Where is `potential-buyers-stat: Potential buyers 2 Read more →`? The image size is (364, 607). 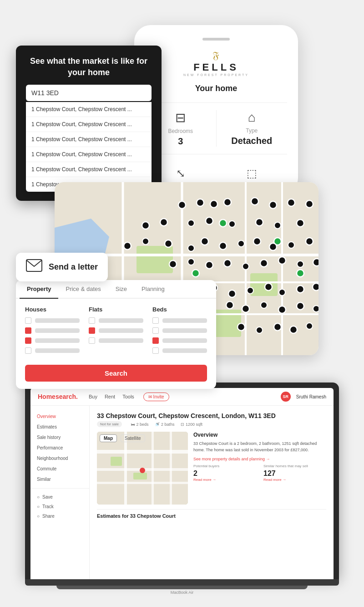
potential-buyers-stat: Potential buyers 2 Read more → is located at coordinates (225, 473).